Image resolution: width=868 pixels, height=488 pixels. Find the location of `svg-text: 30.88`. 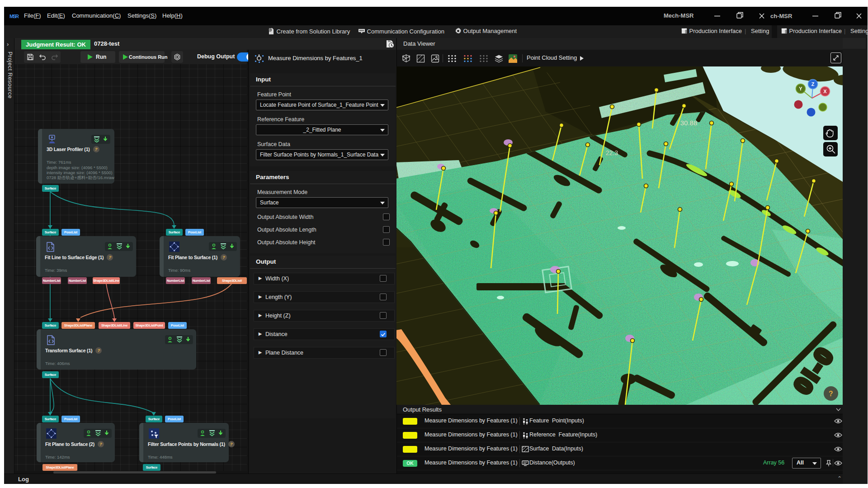

svg-text: 30.88 is located at coordinates (689, 123).